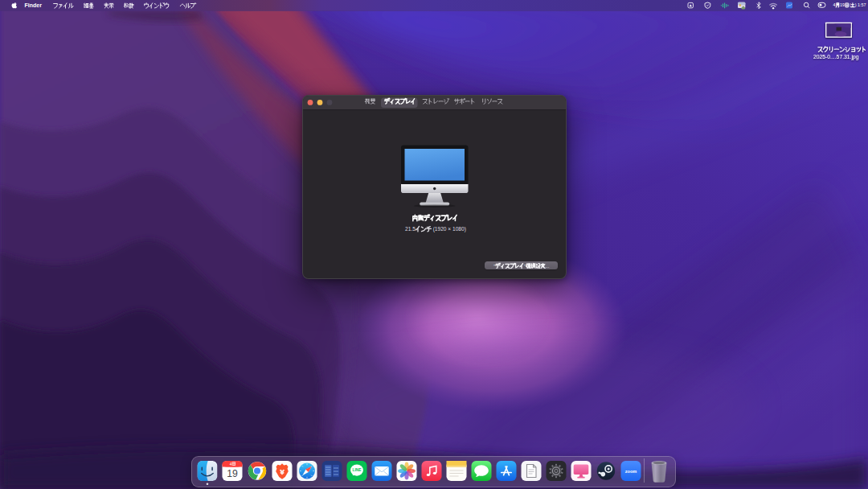 Image resolution: width=868 pixels, height=489 pixels. I want to click on svg-text: 19, so click(232, 474).